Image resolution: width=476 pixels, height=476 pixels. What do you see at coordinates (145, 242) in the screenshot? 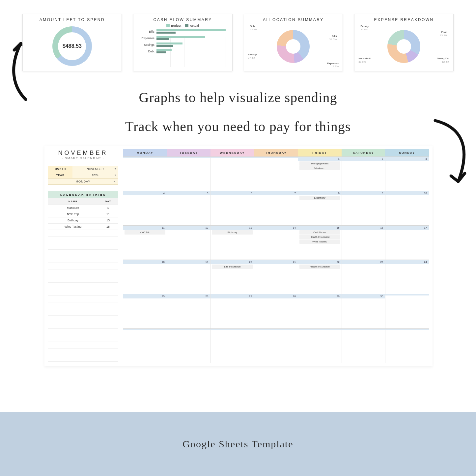
I see `calendar-day-cell: 11NYC Trip` at bounding box center [145, 242].